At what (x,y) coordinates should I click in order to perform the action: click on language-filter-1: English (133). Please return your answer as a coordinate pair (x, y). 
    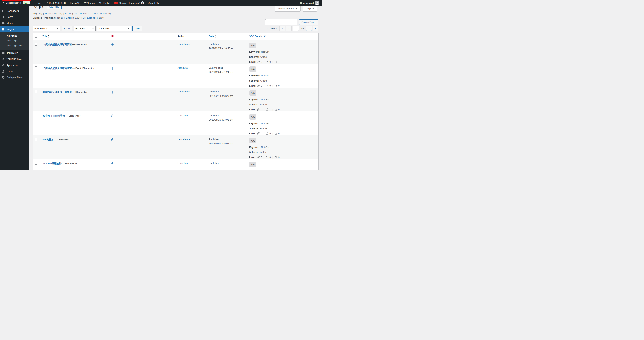
    Looking at the image, I should click on (73, 18).